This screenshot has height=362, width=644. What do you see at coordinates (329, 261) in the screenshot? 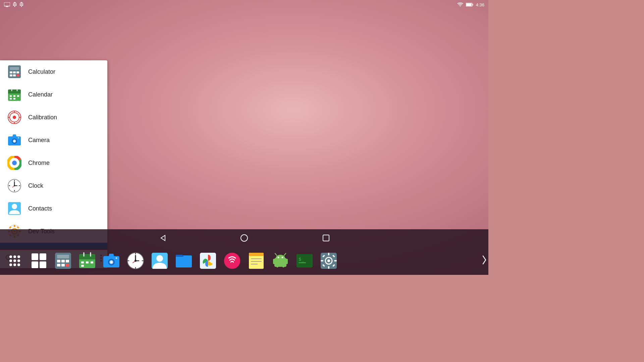
I see `taskbar-settings-icon` at bounding box center [329, 261].